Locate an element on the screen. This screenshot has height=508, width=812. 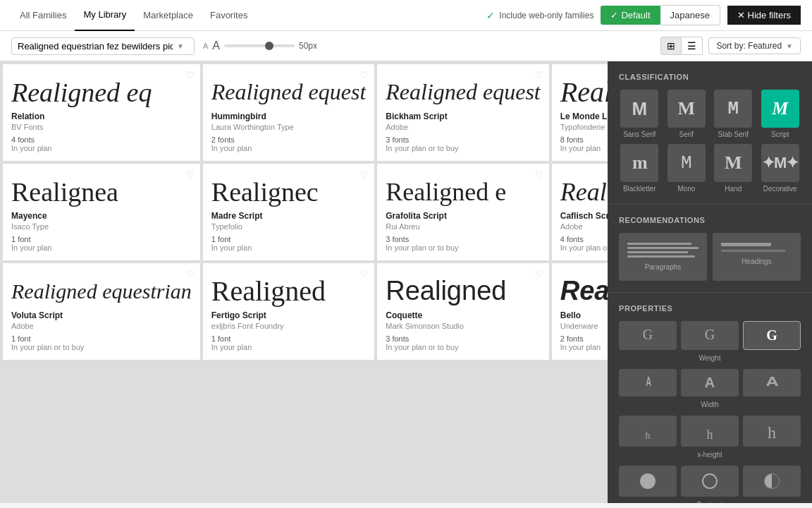
dropdown-arrow-icon: ▼ is located at coordinates (180, 47).